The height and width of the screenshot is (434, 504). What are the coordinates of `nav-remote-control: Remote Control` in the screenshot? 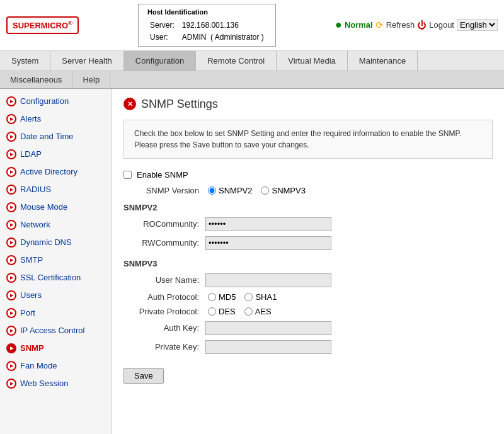 It's located at (236, 60).